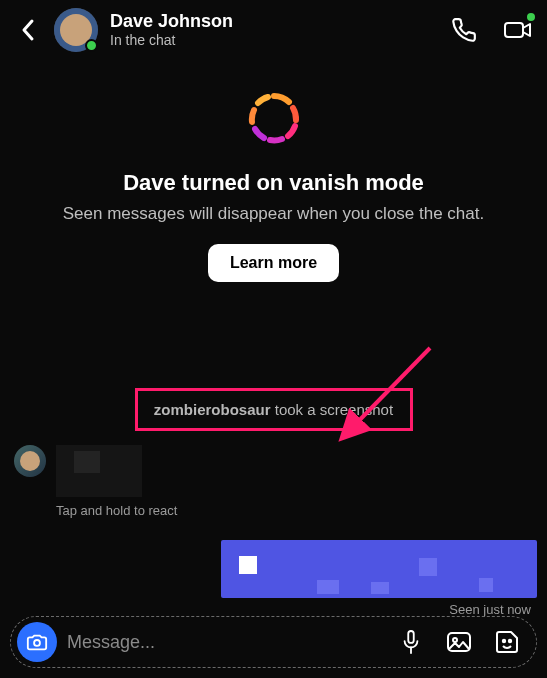 The width and height of the screenshot is (547, 678). What do you see at coordinates (172, 40) in the screenshot?
I see `contact-status: In the chat` at bounding box center [172, 40].